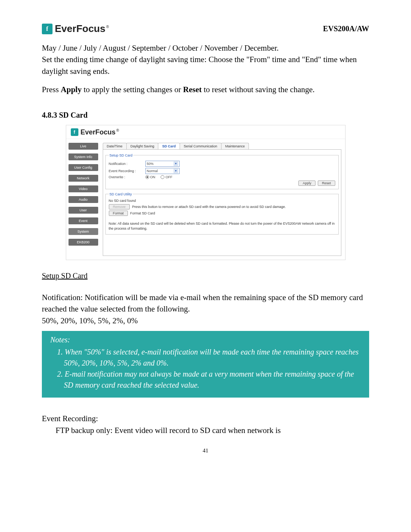 The height and width of the screenshot is (532, 411). I want to click on select-eventrecording: Normal ▾, so click(162, 171).